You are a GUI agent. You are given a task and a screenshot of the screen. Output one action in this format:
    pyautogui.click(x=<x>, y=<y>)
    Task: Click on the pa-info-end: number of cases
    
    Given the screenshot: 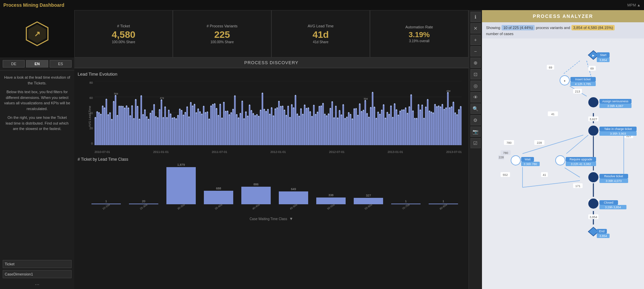 What is the action you would take?
    pyautogui.click(x=500, y=34)
    